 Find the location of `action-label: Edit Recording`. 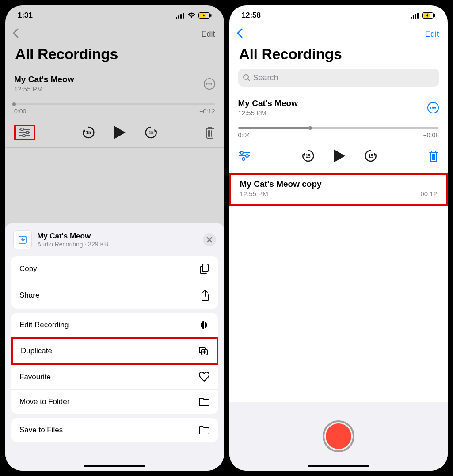

action-label: Edit Recording is located at coordinates (44, 325).